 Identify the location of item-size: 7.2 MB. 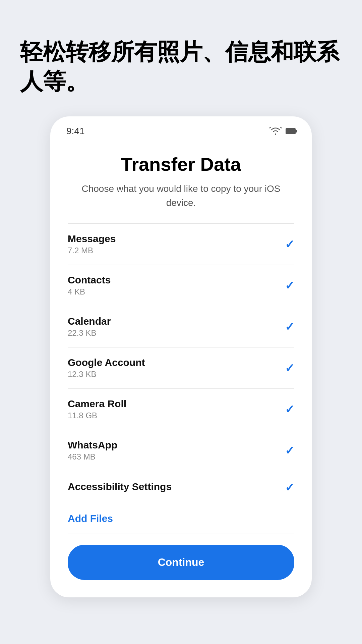
(92, 251).